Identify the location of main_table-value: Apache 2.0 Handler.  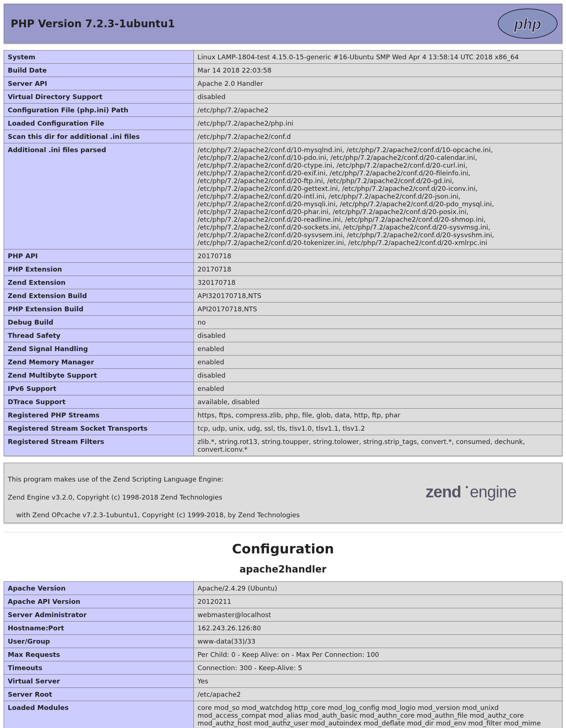
(378, 84).